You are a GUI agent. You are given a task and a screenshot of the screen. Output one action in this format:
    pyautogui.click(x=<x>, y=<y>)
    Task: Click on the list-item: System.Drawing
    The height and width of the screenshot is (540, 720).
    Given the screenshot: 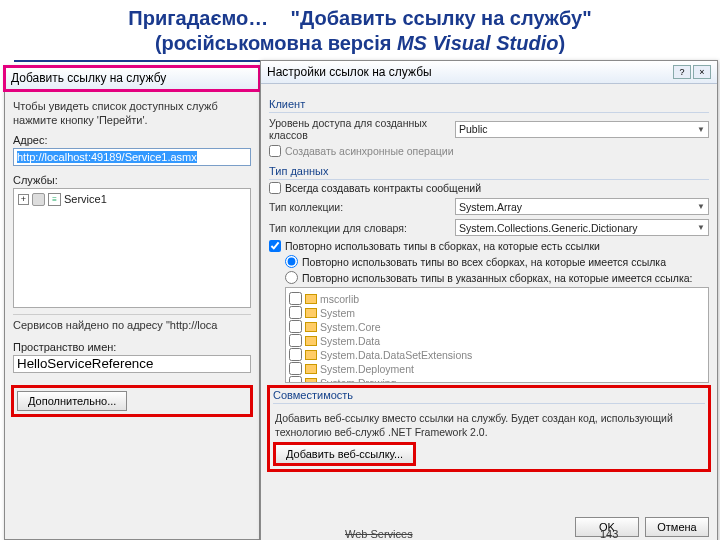 What is the action you would take?
    pyautogui.click(x=497, y=380)
    